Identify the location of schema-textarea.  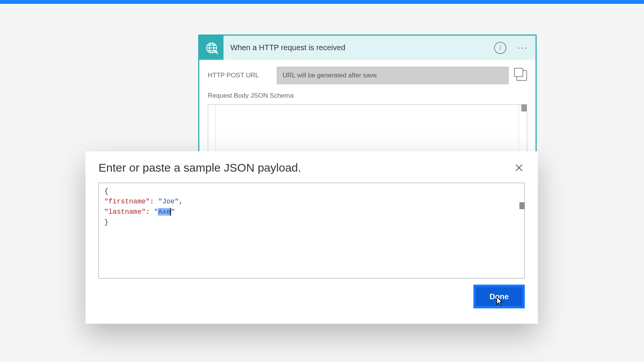
(367, 131).